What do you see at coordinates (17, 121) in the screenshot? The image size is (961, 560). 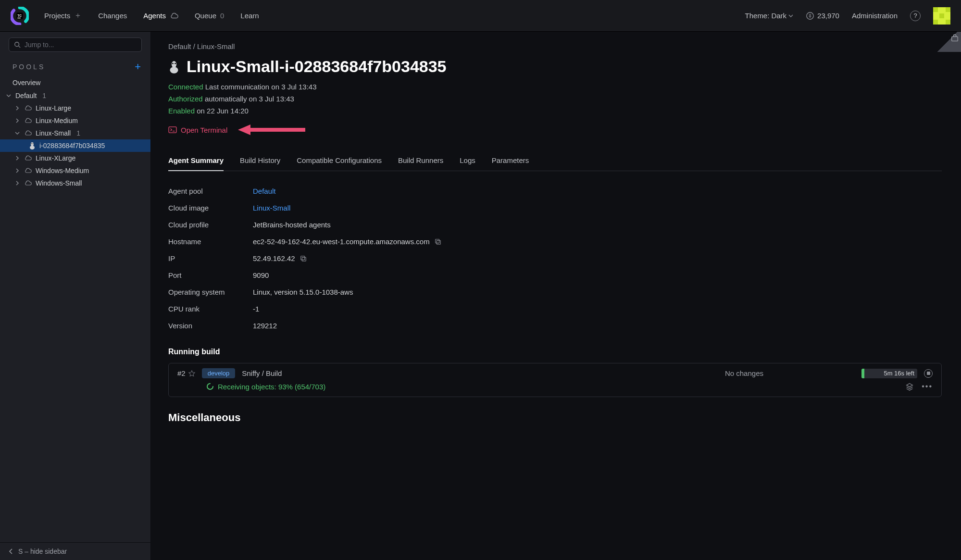 I see `chevron-right-icon` at bounding box center [17, 121].